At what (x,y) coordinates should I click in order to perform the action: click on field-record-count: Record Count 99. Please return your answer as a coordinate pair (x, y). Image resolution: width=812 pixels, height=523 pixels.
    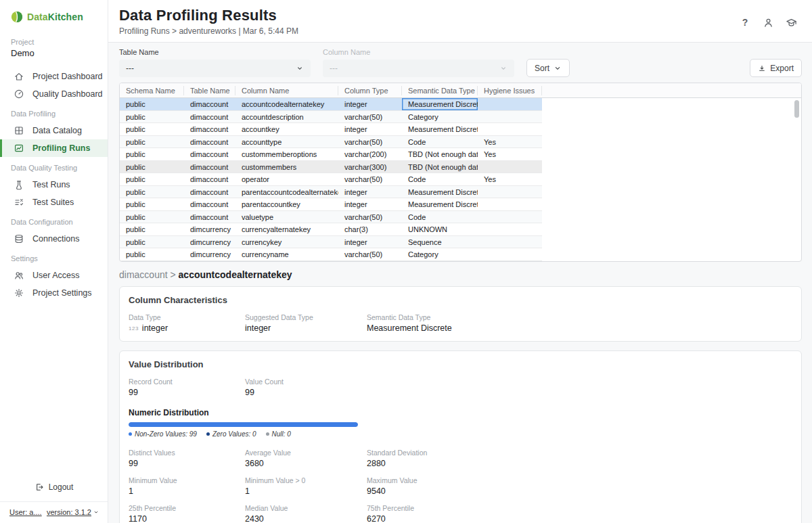
    Looking at the image, I should click on (187, 387).